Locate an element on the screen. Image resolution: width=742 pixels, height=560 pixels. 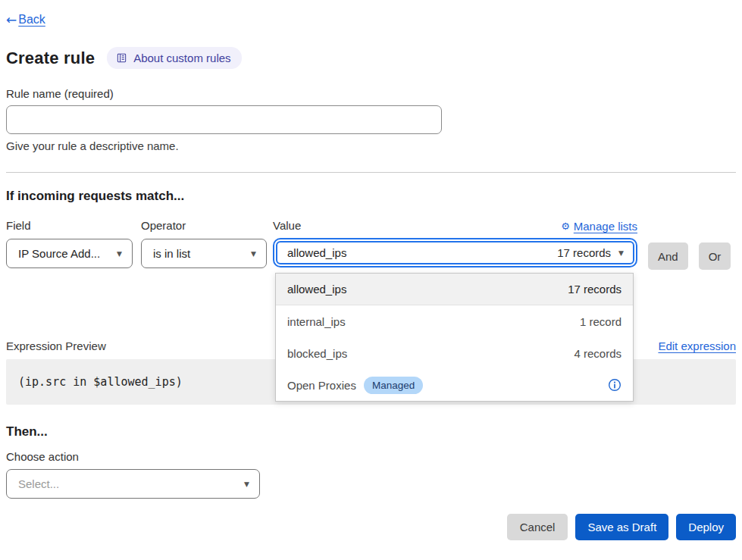
list-option-meta: 4 records is located at coordinates (597, 353).